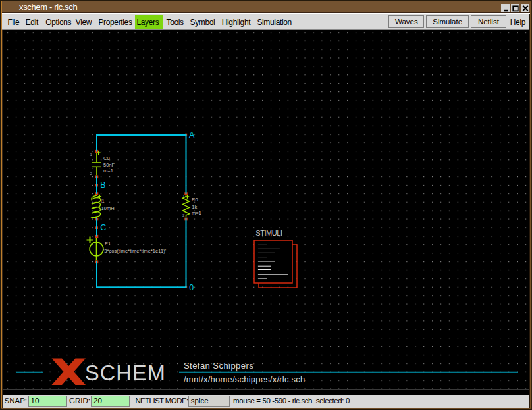 Image resolution: width=532 pixels, height=410 pixels. I want to click on svg-text: 50nF, so click(109, 165).